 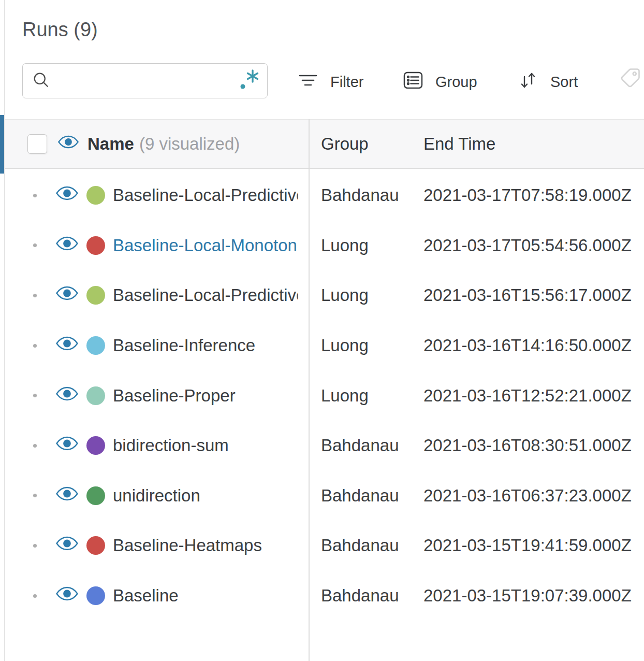 I want to click on name-column-label: Name, so click(x=111, y=144).